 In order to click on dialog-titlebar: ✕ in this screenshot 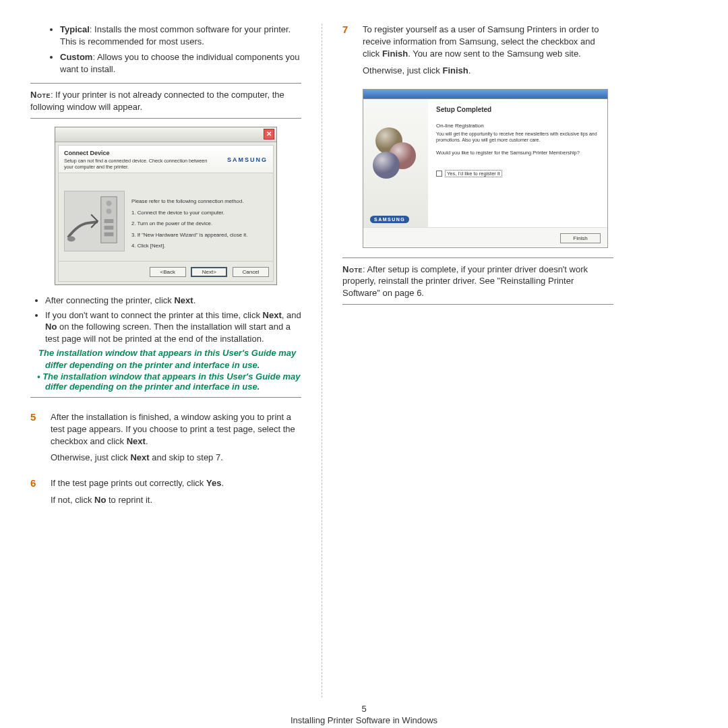, I will do `click(166, 135)`.